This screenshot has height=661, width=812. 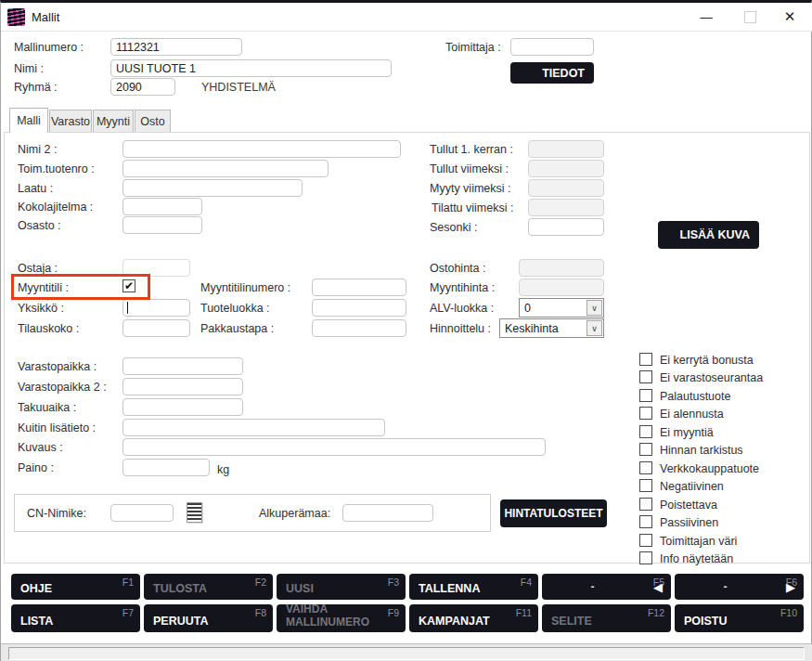 What do you see at coordinates (35, 87) in the screenshot?
I see `ryhma-label: Ryhmä :` at bounding box center [35, 87].